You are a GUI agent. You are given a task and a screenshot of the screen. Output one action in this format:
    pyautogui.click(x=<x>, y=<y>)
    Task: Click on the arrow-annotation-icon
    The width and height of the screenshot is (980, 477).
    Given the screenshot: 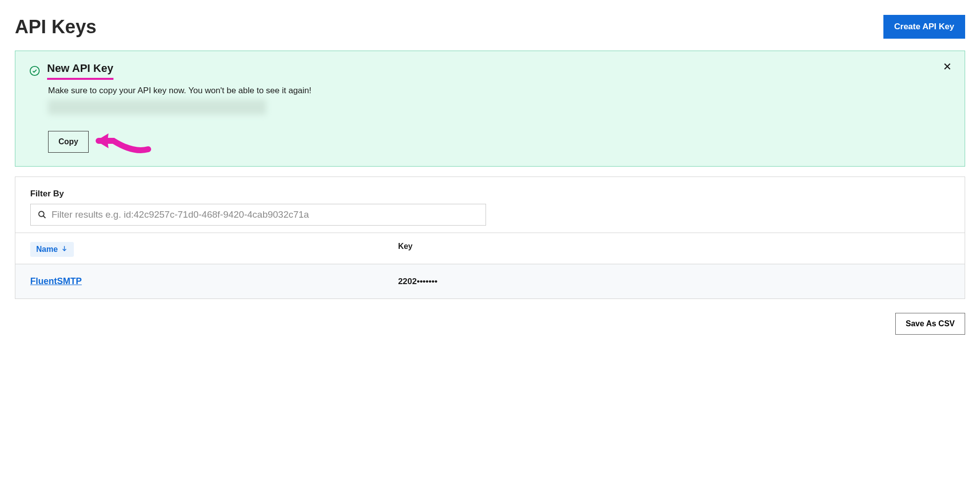 What is the action you would take?
    pyautogui.click(x=123, y=142)
    